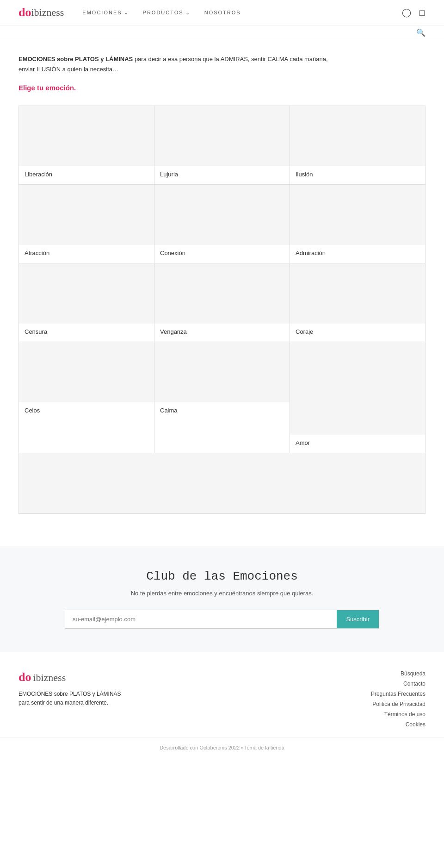 The width and height of the screenshot is (444, 868). I want to click on card-image-liberacion, so click(86, 136).